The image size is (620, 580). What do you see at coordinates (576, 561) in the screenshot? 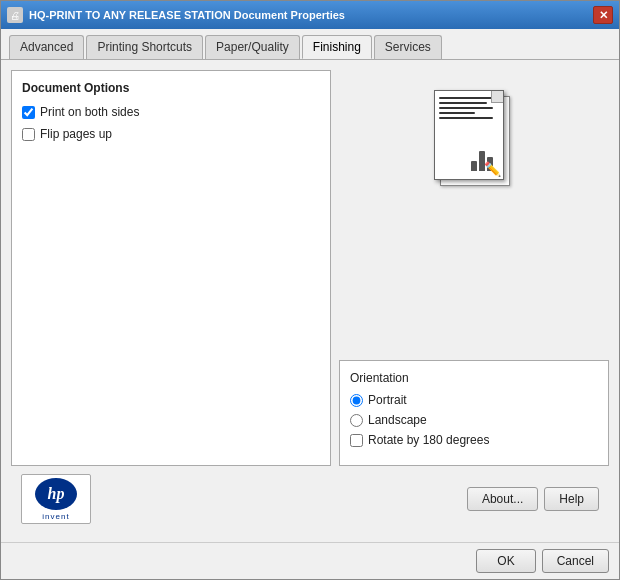
I see `cancel-button: Cancel` at bounding box center [576, 561].